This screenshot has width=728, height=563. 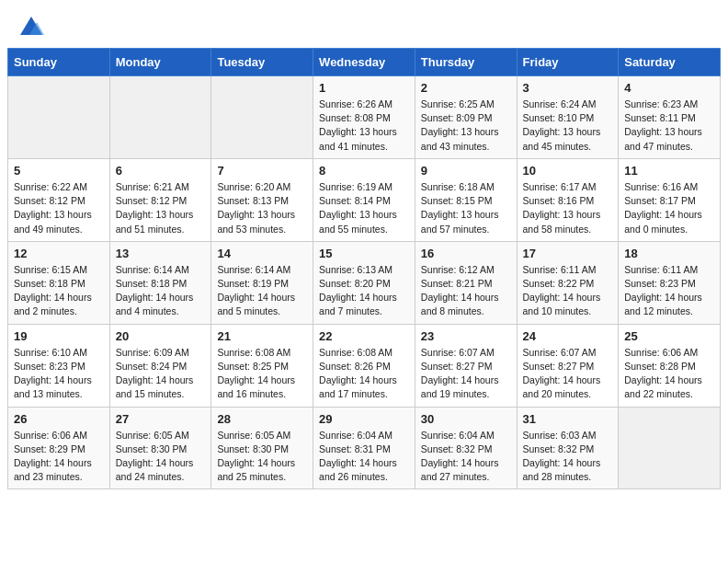 I want to click on calendar-week-1: 1Sunrise: 6:26 AMSunset: 8:08 PMDaylight…, so click(x=364, y=118).